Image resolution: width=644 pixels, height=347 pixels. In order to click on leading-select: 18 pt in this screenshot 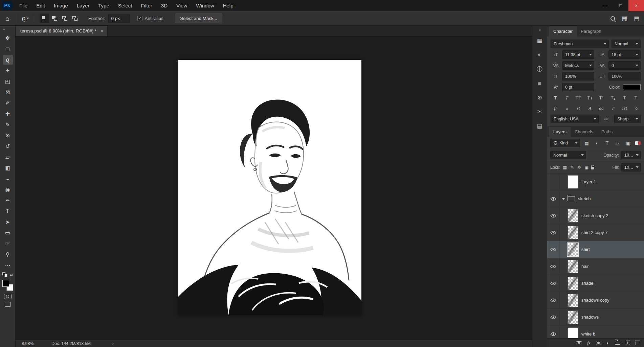, I will do `click(625, 55)`.